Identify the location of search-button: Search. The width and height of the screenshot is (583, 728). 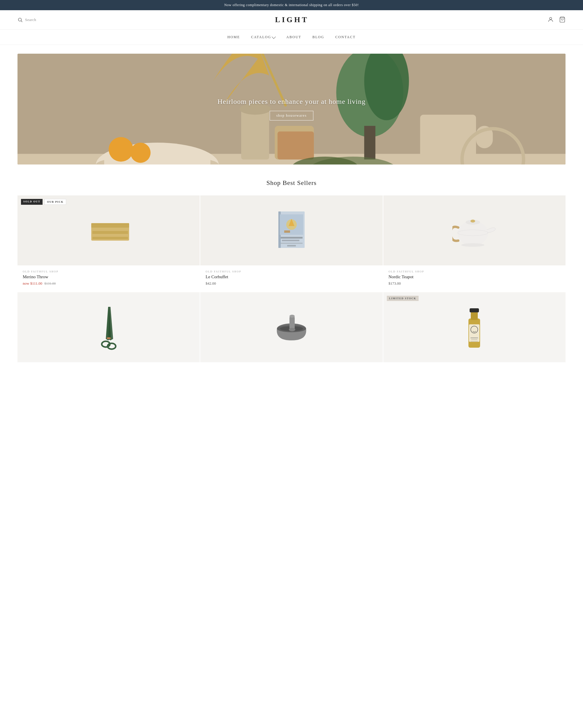
(27, 20).